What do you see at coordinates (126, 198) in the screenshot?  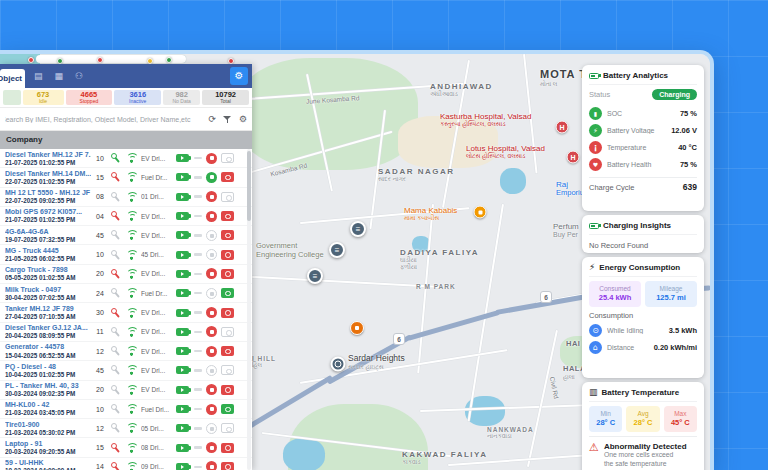 I see `vehicle-row: MH 12 LT 5550 - MH.12 JF 7... 22-07-2025…` at bounding box center [126, 198].